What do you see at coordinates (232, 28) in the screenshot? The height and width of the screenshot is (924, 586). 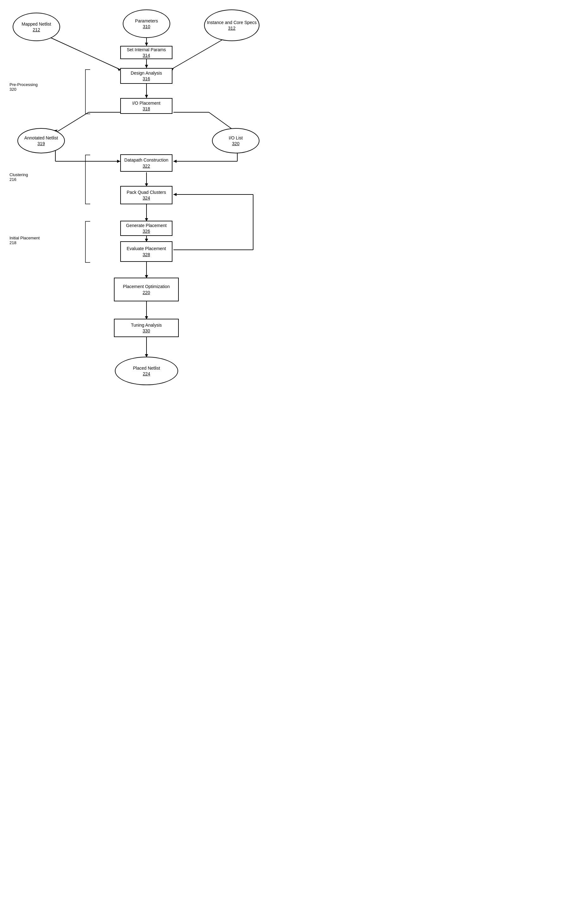 I see `instance-core-specs-number: 312` at bounding box center [232, 28].